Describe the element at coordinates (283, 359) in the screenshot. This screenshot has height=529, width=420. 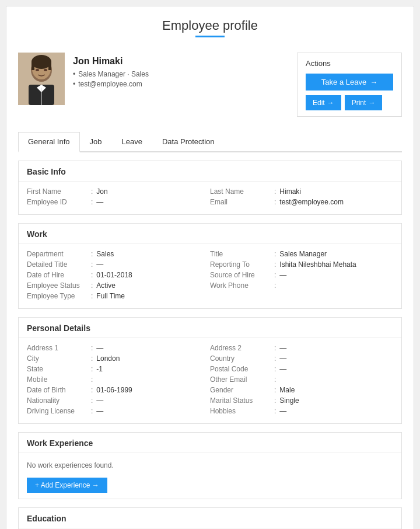
I see `country-value: —` at that location.